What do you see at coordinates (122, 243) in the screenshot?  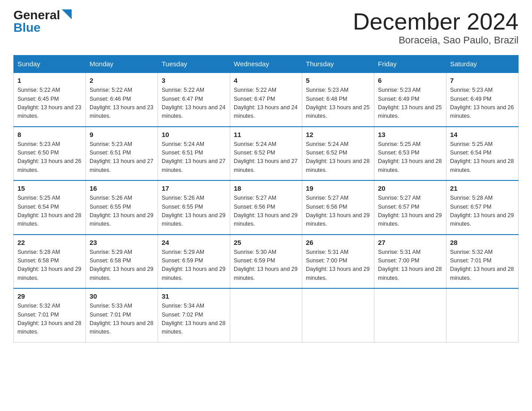 I see `day-number: 23` at bounding box center [122, 243].